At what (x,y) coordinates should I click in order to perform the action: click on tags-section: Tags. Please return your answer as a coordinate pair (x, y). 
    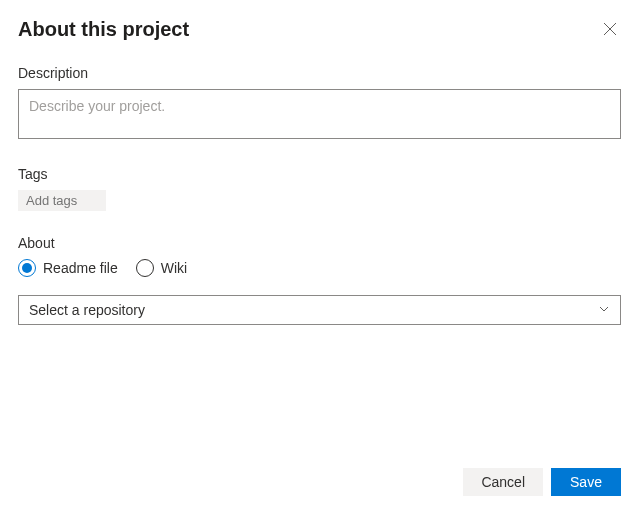
    Looking at the image, I should click on (320, 188).